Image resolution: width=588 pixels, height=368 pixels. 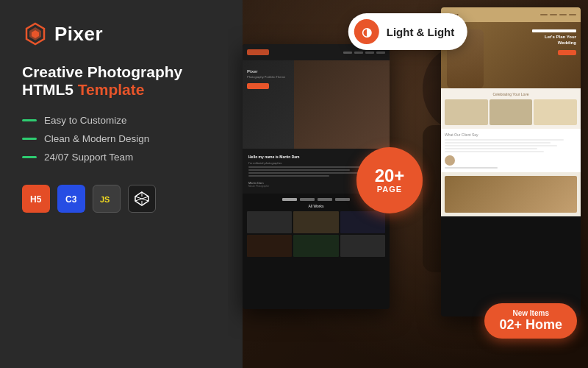 I want to click on new-items-value: 02+ Home, so click(x=531, y=325).